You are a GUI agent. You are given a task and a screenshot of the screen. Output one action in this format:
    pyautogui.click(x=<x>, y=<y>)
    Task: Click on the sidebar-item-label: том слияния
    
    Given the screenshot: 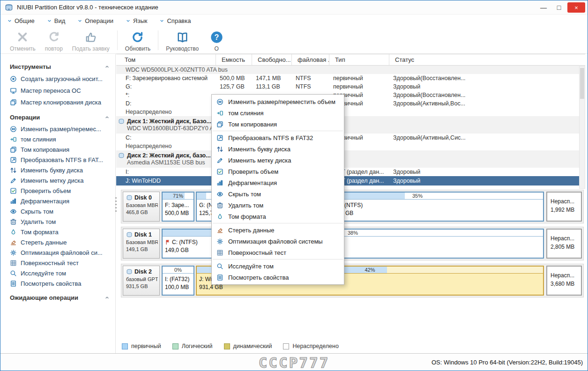 What is the action you would take?
    pyautogui.click(x=38, y=140)
    